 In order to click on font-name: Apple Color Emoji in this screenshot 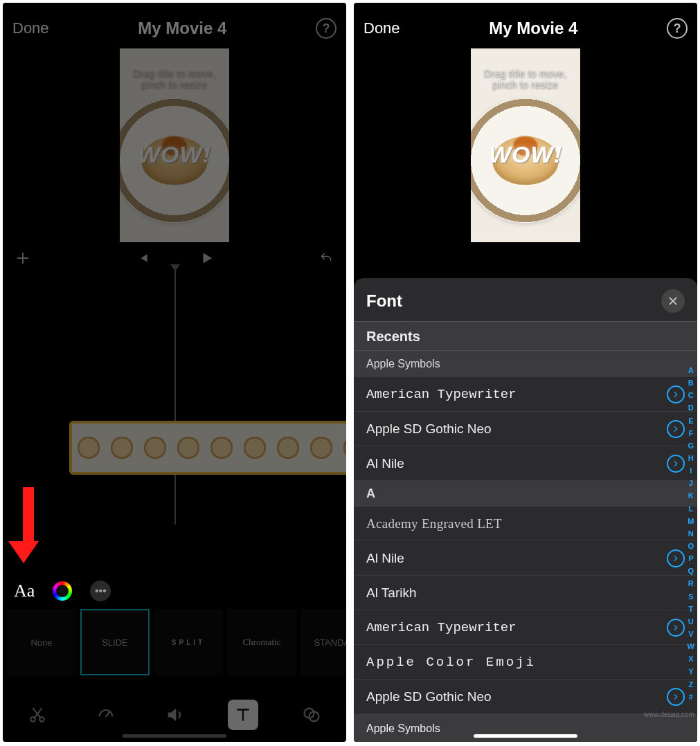, I will do `click(451, 662)`.